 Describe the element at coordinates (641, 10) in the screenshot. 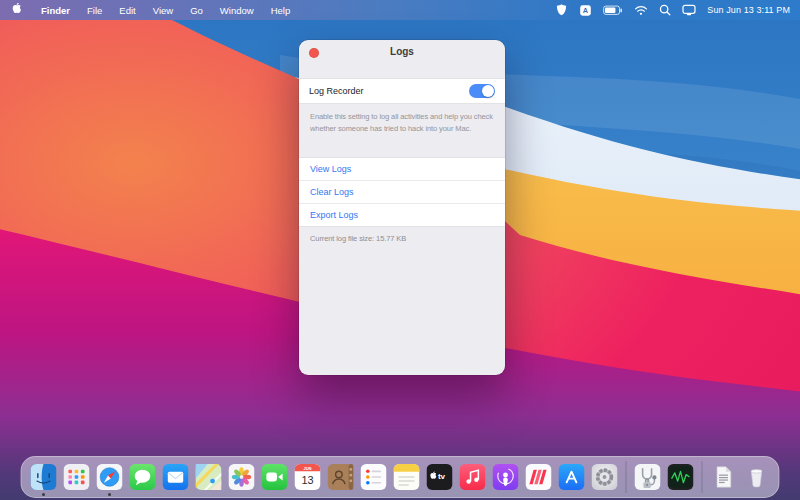

I see `wifi-icon` at that location.